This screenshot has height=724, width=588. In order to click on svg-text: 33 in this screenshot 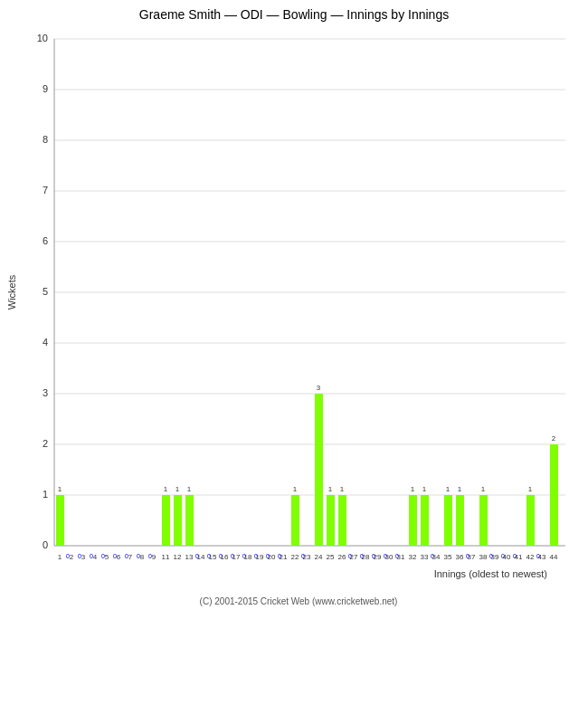, I will do `click(425, 557)`.